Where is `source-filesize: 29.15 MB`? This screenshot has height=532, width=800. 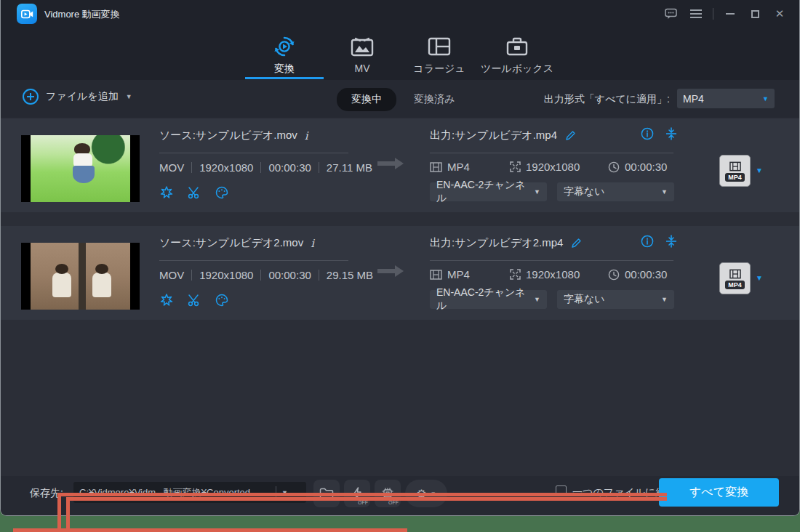
source-filesize: 29.15 MB is located at coordinates (349, 275).